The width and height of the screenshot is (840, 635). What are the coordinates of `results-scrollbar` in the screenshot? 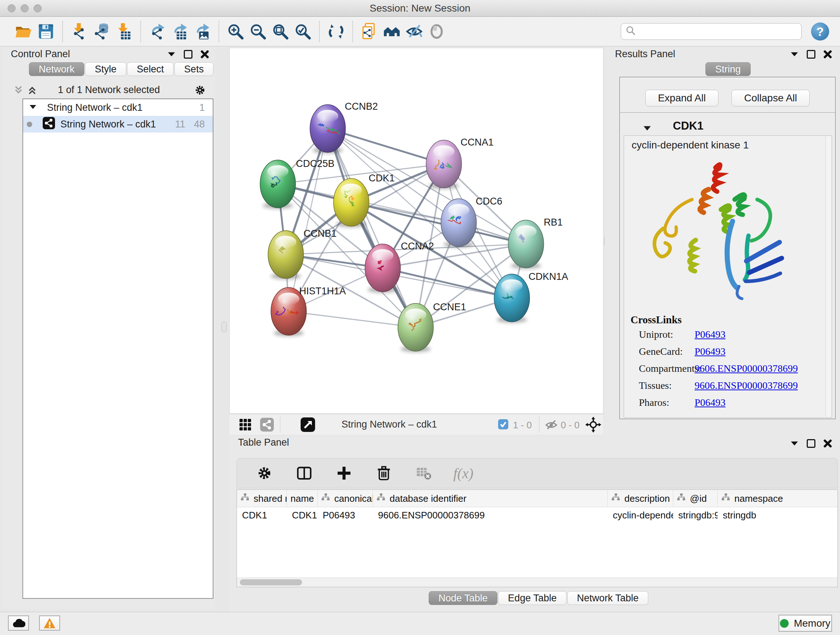 It's located at (828, 277).